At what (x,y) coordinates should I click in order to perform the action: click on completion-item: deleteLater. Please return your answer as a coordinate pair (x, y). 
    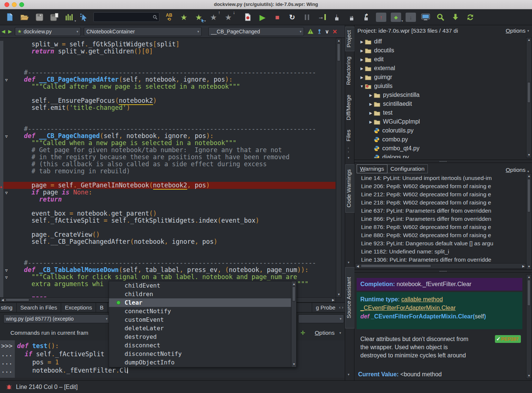
    Looking at the image, I should click on (202, 328).